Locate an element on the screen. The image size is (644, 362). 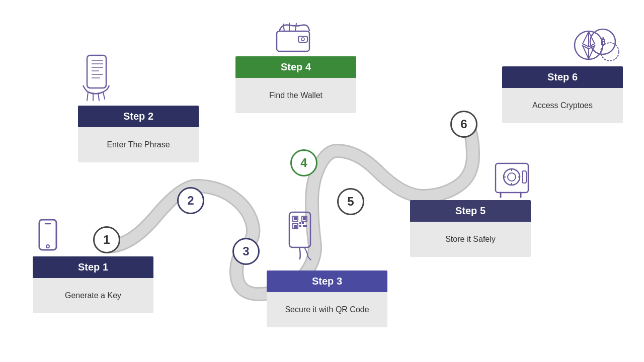
step-4-label: Step 4 is located at coordinates (296, 67).